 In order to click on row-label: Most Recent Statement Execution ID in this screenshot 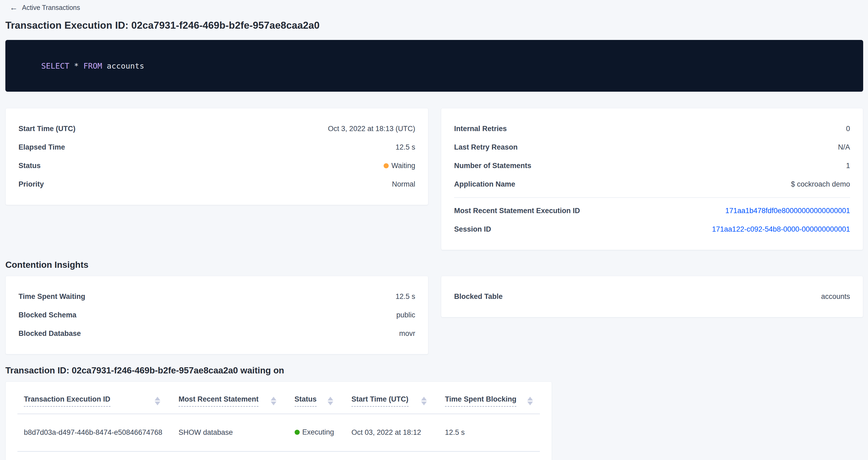, I will do `click(517, 211)`.